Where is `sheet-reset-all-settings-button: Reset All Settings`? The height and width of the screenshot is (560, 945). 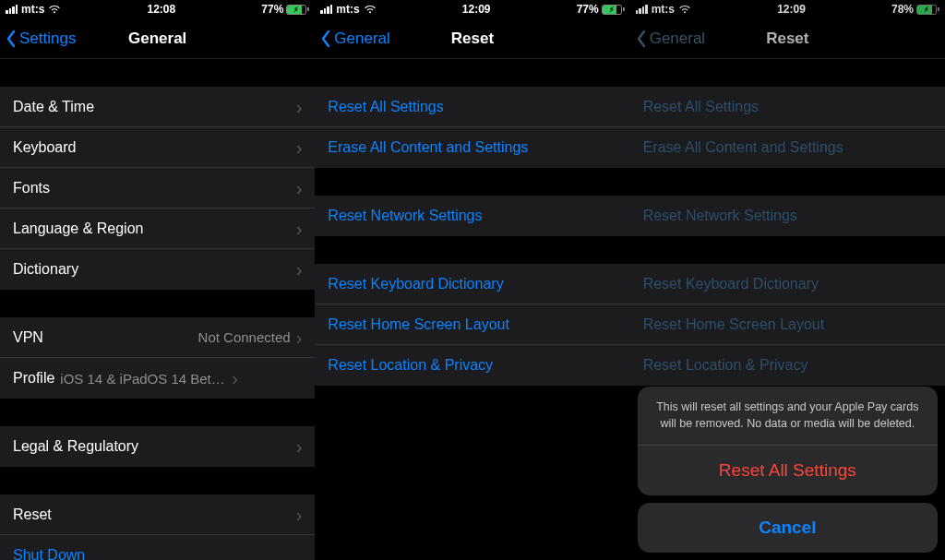
sheet-reset-all-settings-button: Reset All Settings is located at coordinates (788, 471).